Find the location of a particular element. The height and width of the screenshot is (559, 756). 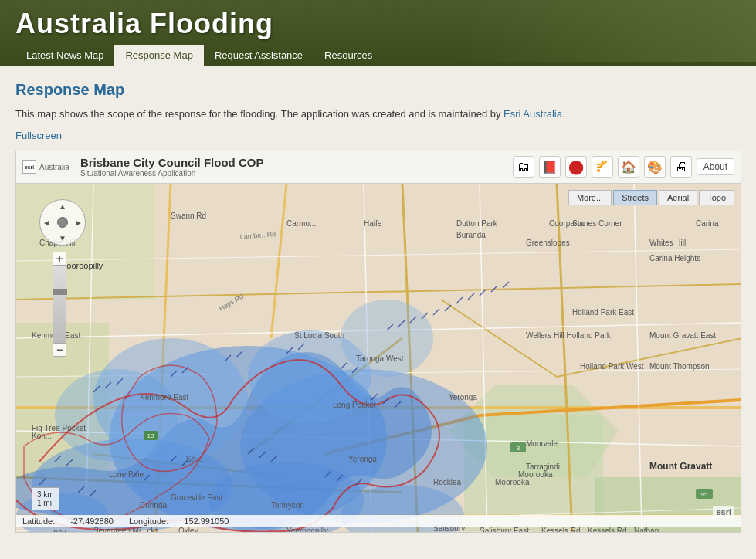

feed-icon is located at coordinates (602, 167).